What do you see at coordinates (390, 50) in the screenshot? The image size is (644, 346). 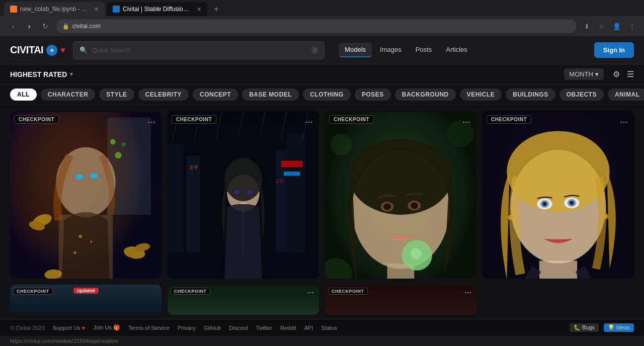 I see `nav-images: Images` at bounding box center [390, 50].